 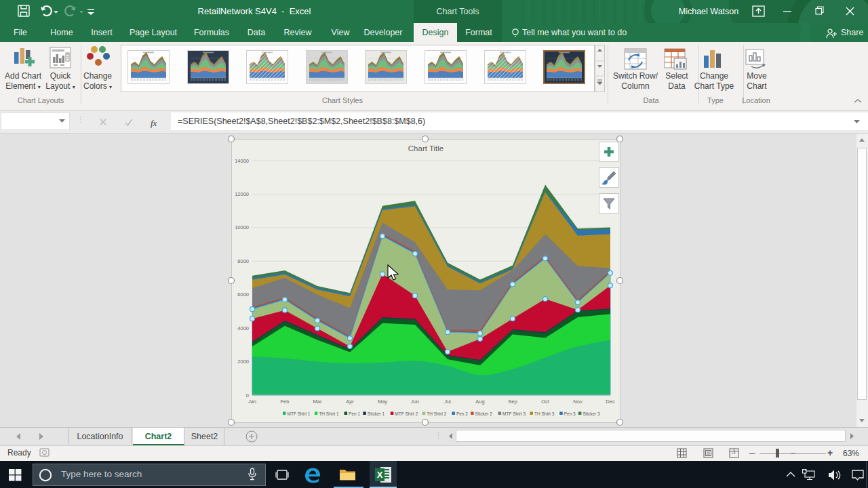 What do you see at coordinates (154, 123) in the screenshot?
I see `svg-text: fx` at bounding box center [154, 123].